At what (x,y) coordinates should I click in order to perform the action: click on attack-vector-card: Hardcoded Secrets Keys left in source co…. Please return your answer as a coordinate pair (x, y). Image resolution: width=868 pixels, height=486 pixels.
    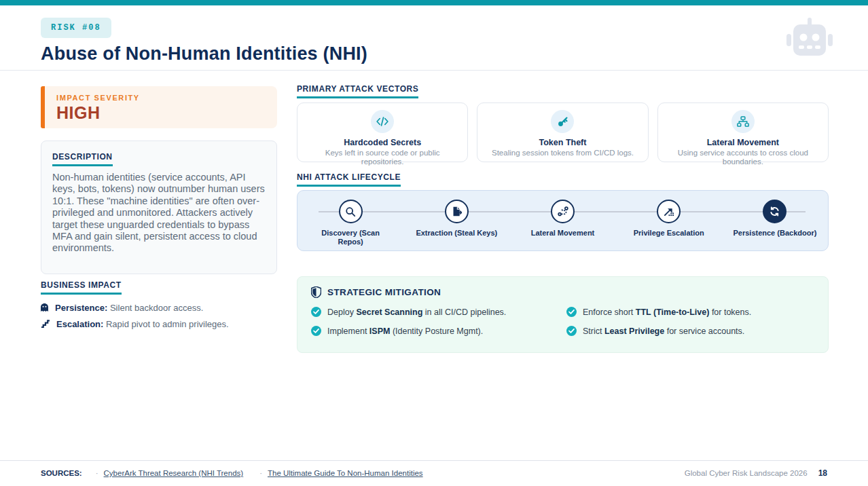
    Looking at the image, I should click on (382, 132).